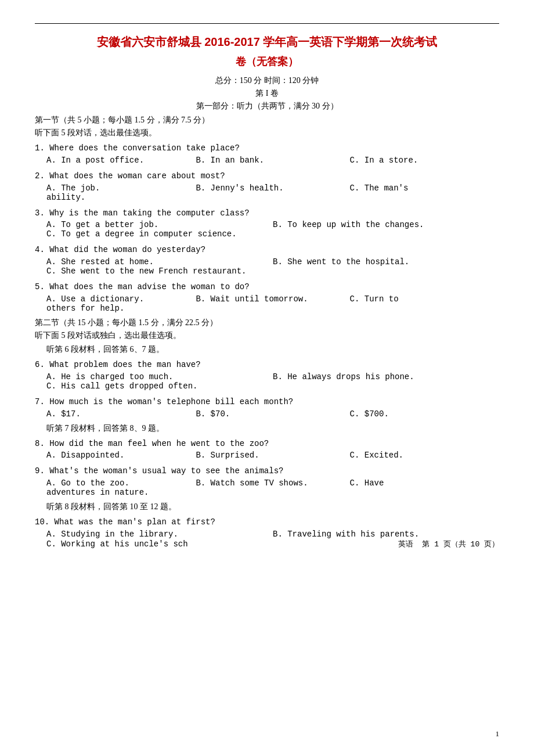 The width and height of the screenshot is (534, 756). What do you see at coordinates (267, 336) in the screenshot?
I see `section2-instruction: 听下面 5 段对话或独白，选出最佳选项。` at bounding box center [267, 336].